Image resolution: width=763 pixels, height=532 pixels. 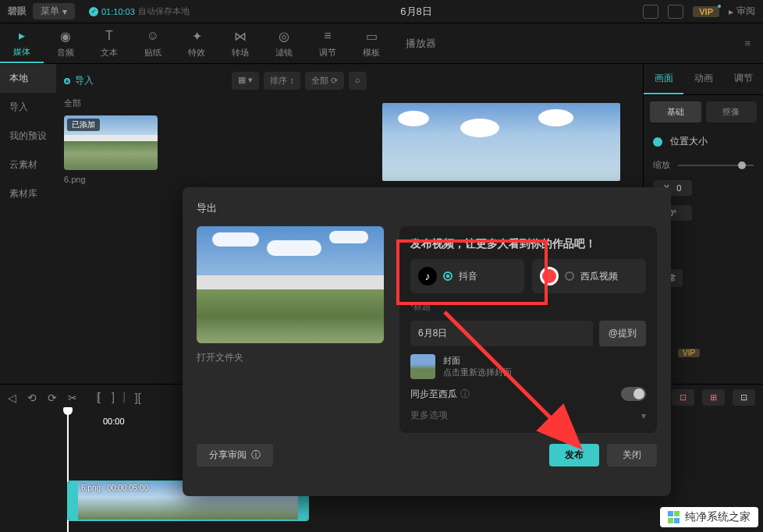 I want to click on modal-footer: 分享审阅 ⓘ 发布 关闭, so click(x=427, y=456).